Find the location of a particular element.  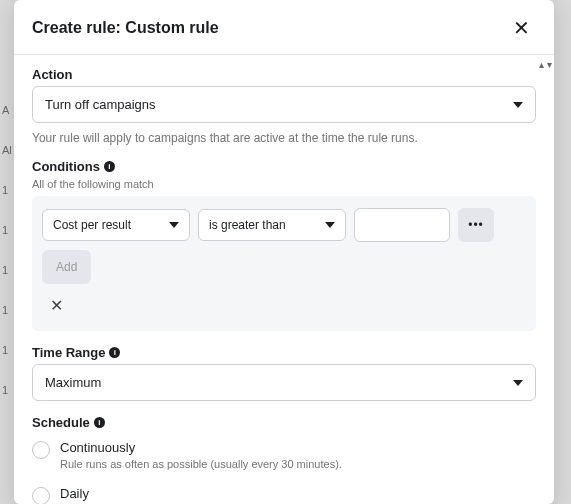

schedule-option-daily: Daily at 12:00AM London Time is located at coordinates (284, 492).